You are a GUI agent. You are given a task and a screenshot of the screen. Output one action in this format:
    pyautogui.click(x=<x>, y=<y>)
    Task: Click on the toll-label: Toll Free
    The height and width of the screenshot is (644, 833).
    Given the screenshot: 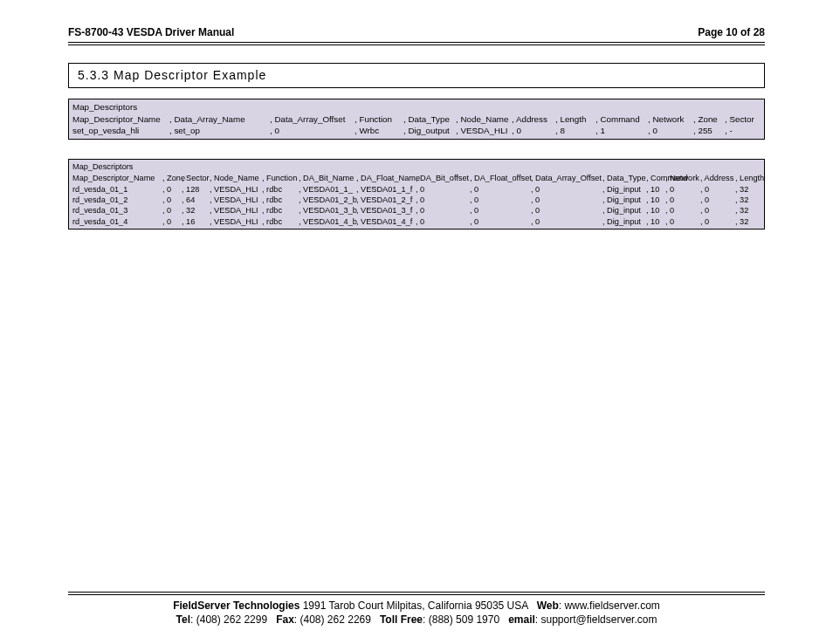 What is the action you would take?
    pyautogui.click(x=402, y=620)
    